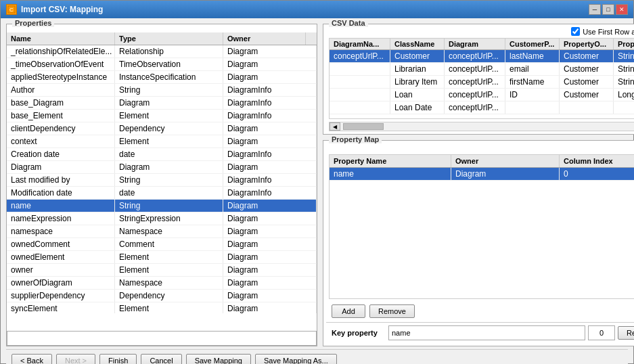  What do you see at coordinates (162, 39) in the screenshot?
I see `properties-table-header: Name Type Owner` at bounding box center [162, 39].